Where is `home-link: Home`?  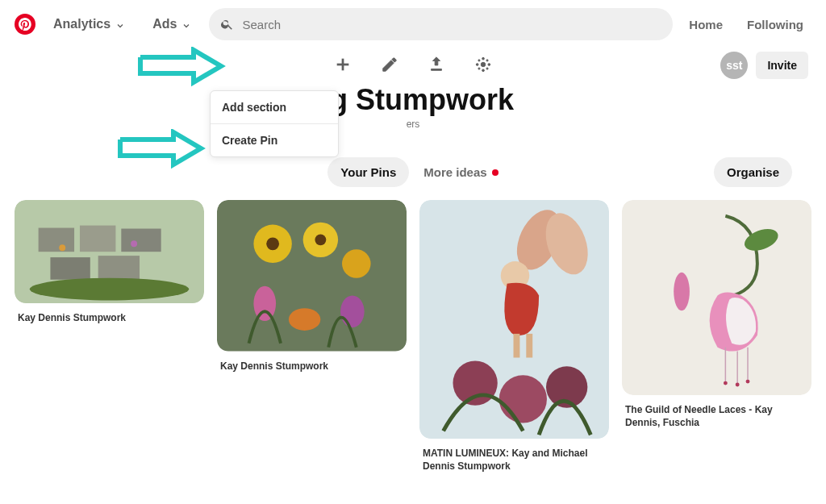 home-link: Home is located at coordinates (706, 24).